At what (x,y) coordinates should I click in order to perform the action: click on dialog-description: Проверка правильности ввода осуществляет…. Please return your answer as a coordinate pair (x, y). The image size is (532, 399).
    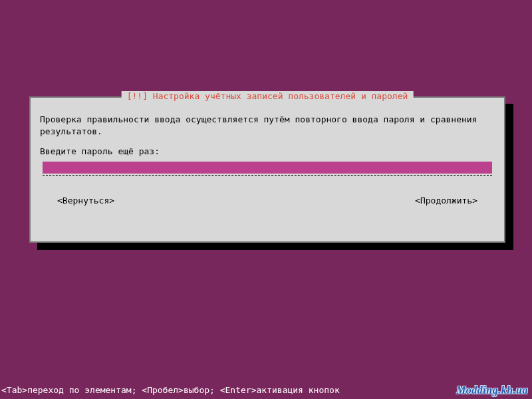
    Looking at the image, I should click on (267, 125).